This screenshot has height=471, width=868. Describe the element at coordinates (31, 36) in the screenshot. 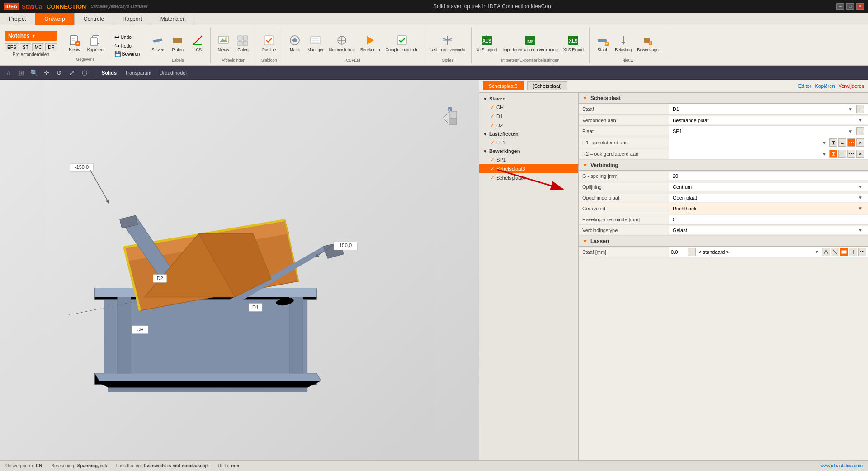

I see `notches-button: Notches ▼` at that location.